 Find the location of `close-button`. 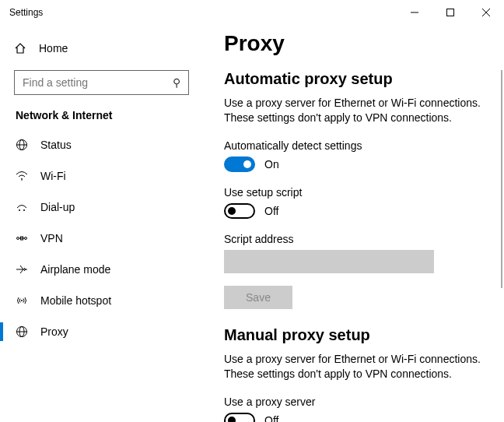

close-button is located at coordinates (486, 12).